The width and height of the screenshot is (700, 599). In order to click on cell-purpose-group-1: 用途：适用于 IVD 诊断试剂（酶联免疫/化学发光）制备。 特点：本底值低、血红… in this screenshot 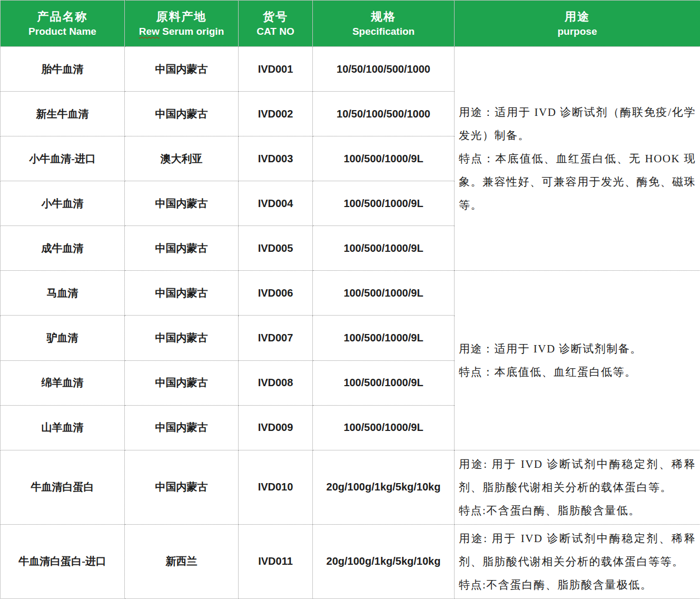, I will do `click(577, 159)`.